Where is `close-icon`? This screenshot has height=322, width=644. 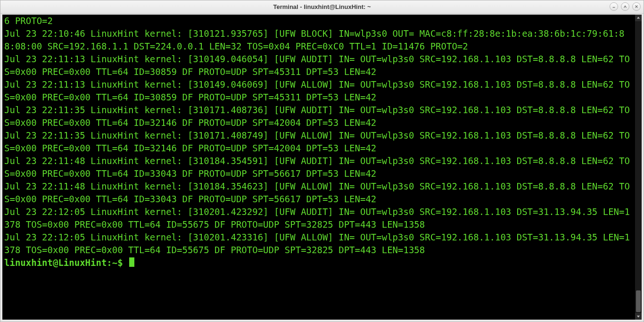
close-icon is located at coordinates (636, 7).